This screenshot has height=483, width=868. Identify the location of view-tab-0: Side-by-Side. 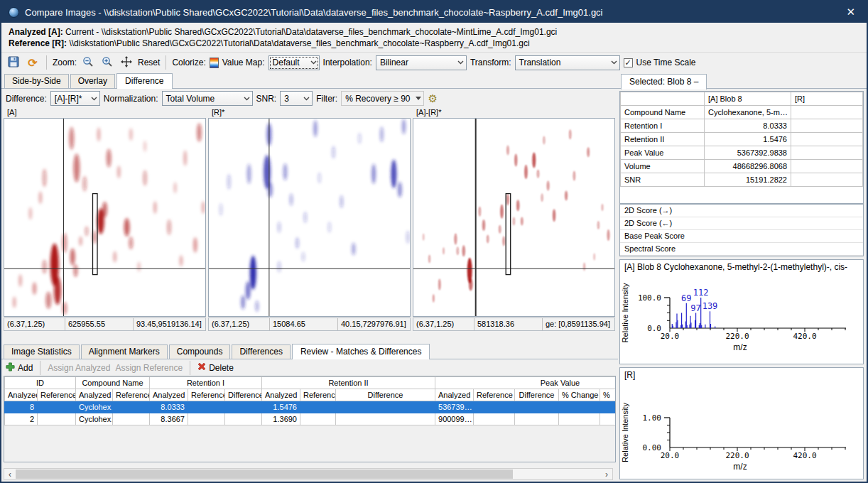
(37, 81).